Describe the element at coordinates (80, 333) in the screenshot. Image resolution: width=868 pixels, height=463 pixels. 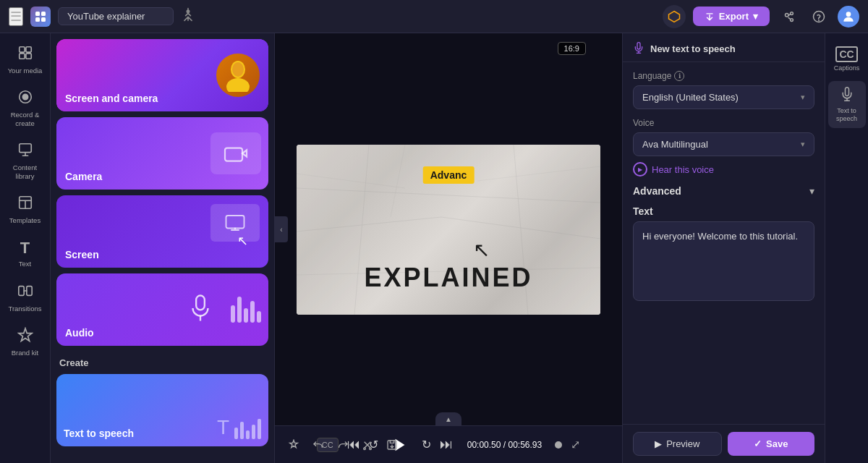
I see `card-label-audio: Audio` at that location.